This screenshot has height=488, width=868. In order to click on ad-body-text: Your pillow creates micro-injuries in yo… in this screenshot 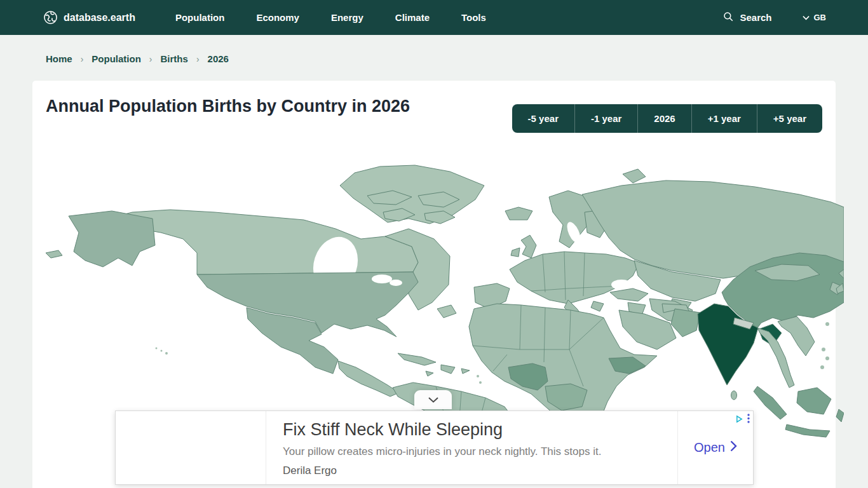, I will do `click(477, 452)`.